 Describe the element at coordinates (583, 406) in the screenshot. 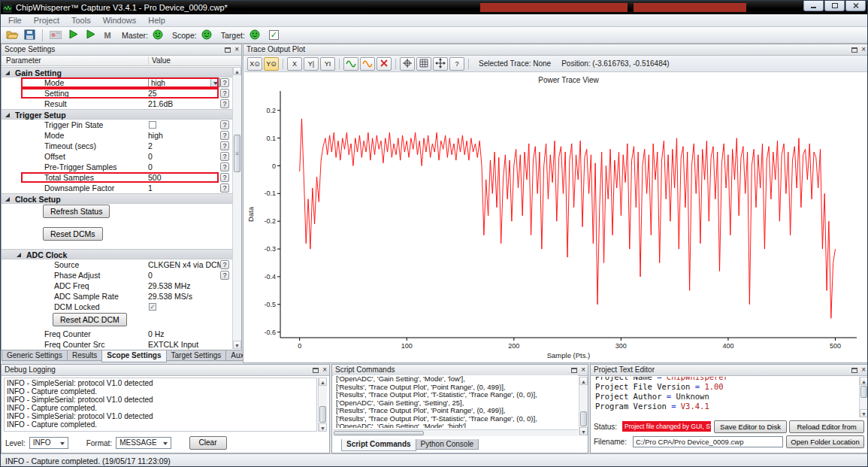

I see `script-scrollbar: ▲ ▼` at that location.